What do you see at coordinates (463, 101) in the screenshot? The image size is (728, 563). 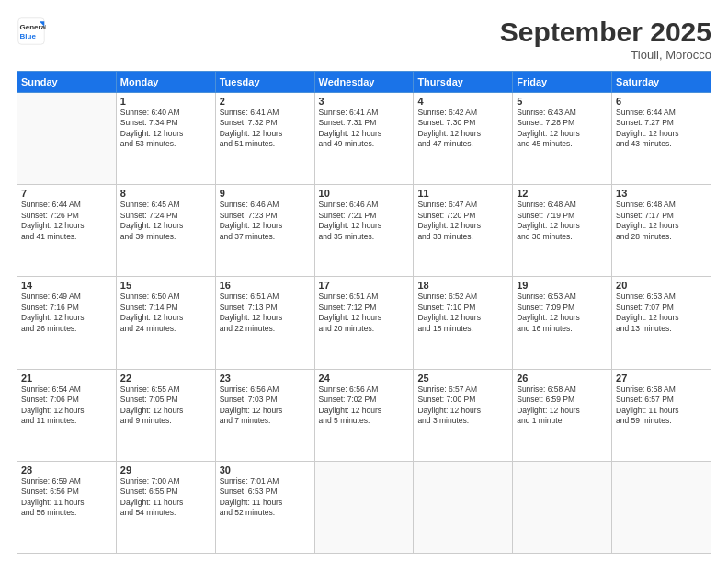 I see `day-number: 4` at bounding box center [463, 101].